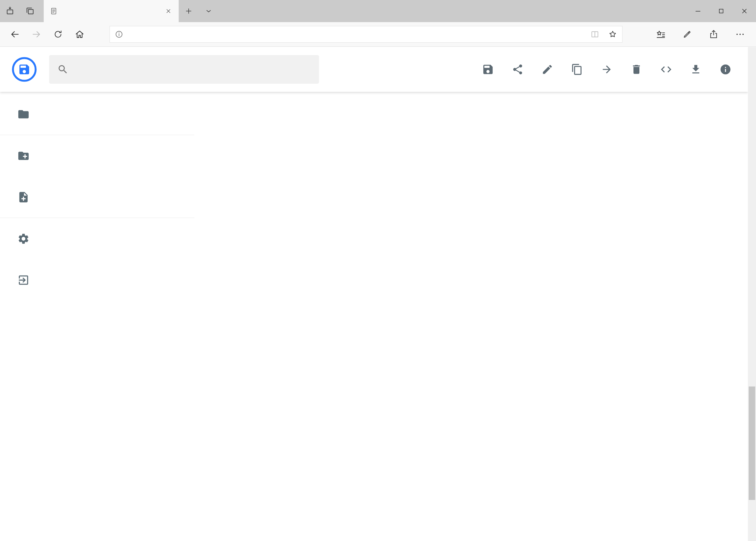  Describe the element at coordinates (23, 197) in the screenshot. I see `new-file-icon` at that location.